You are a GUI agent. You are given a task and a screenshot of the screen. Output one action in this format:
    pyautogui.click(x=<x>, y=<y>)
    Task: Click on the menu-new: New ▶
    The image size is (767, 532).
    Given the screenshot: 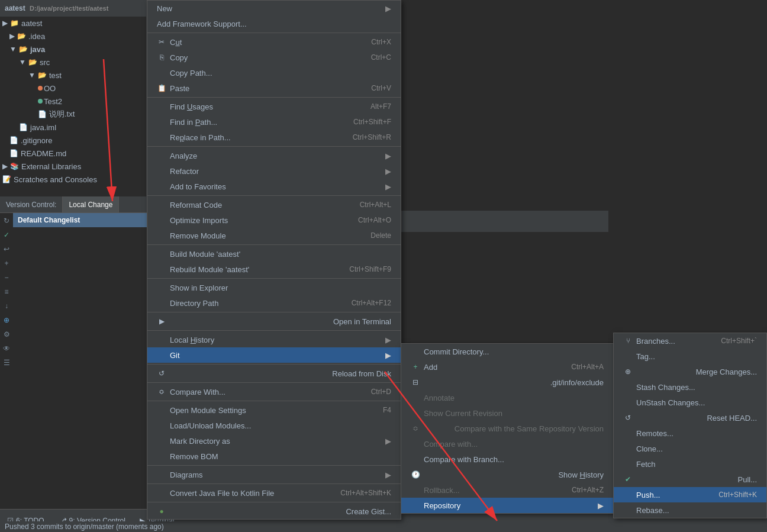 What is the action you would take?
    pyautogui.click(x=274, y=8)
    